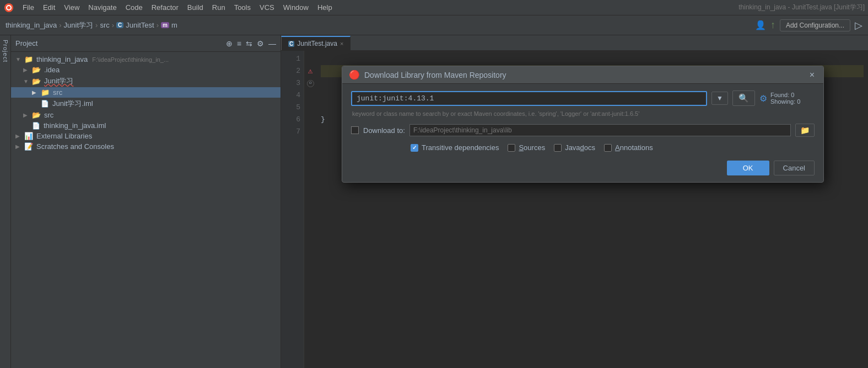  What do you see at coordinates (325, 8) in the screenshot?
I see `menu-help: Help` at bounding box center [325, 8].